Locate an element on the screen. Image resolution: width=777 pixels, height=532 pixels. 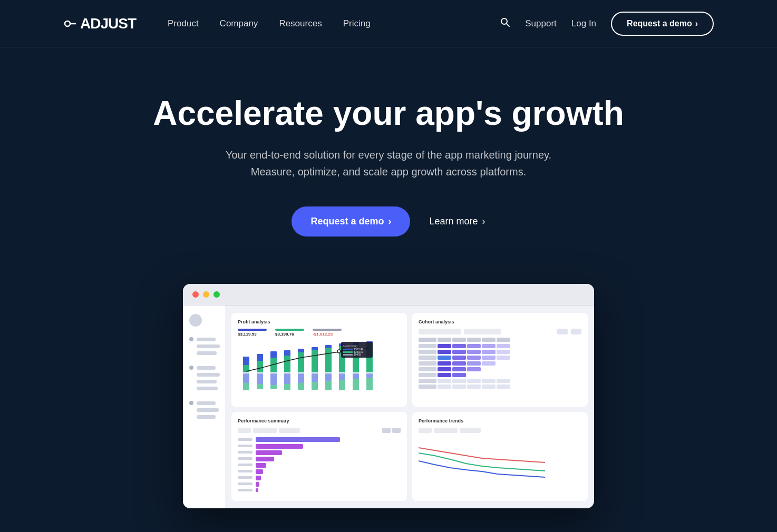
perf-summary-chart is located at coordinates (301, 465).